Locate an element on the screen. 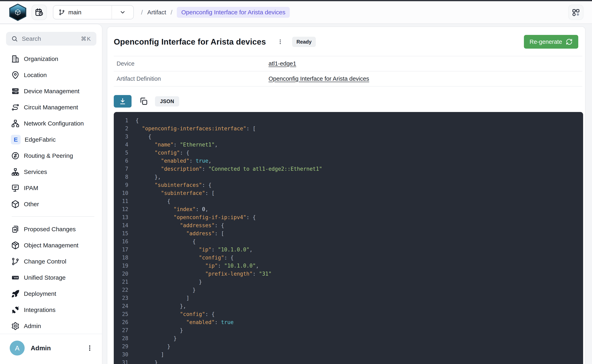 This screenshot has height=364, width=592. top-bar: main / Artifact / Openconfig Interface f… is located at coordinates (296, 13).